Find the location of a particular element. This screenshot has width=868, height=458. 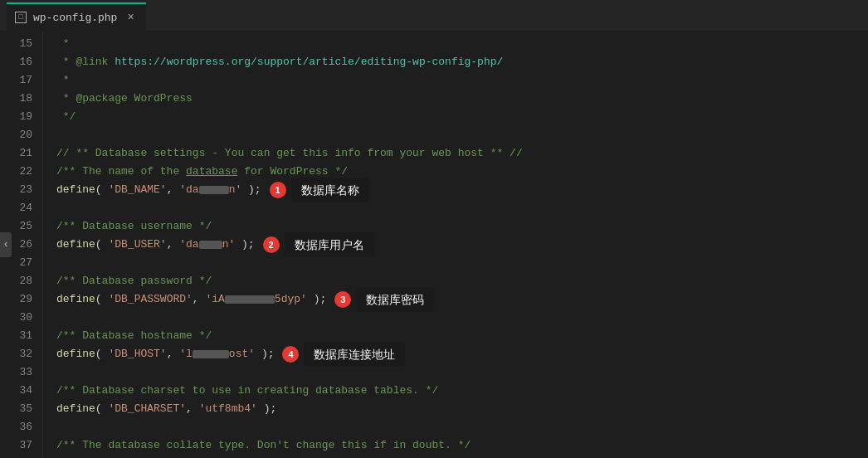

badge-3: 3 is located at coordinates (343, 300).